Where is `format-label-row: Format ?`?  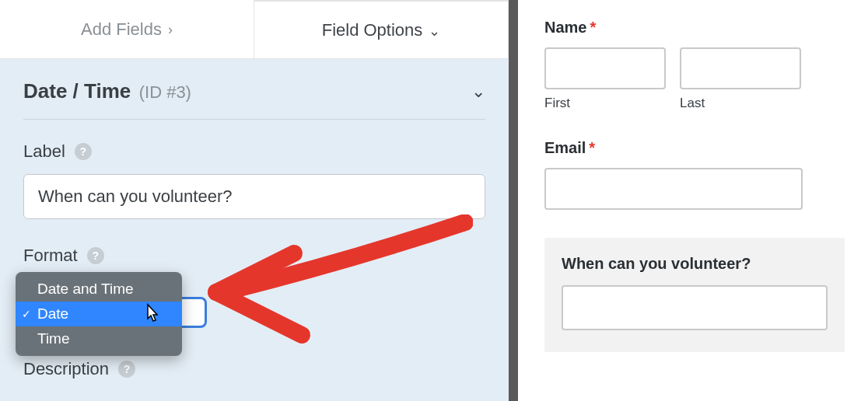
format-label-row: Format ? is located at coordinates (254, 256).